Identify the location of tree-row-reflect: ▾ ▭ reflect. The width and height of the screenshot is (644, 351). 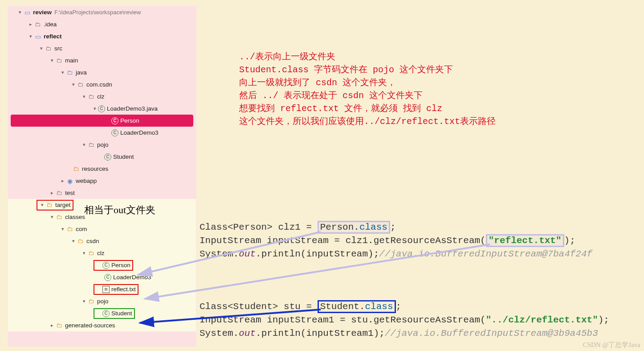
(102, 37).